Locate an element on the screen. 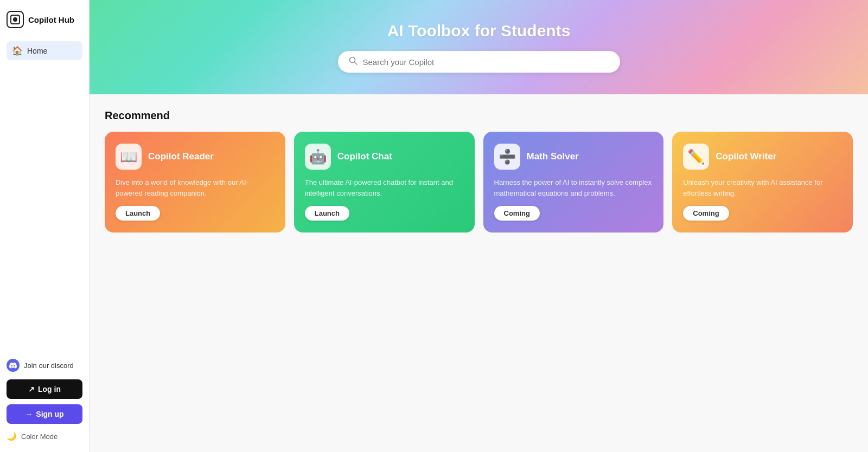 The width and height of the screenshot is (868, 452). login-button: ↗ Log in is located at coordinates (44, 389).